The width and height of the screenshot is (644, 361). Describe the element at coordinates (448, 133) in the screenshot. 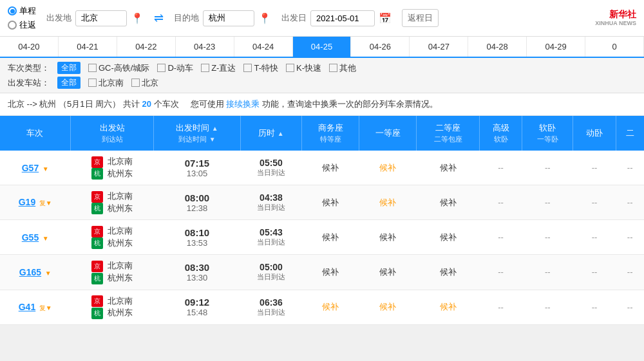

I see `th-second: 二等座 二等包座` at that location.